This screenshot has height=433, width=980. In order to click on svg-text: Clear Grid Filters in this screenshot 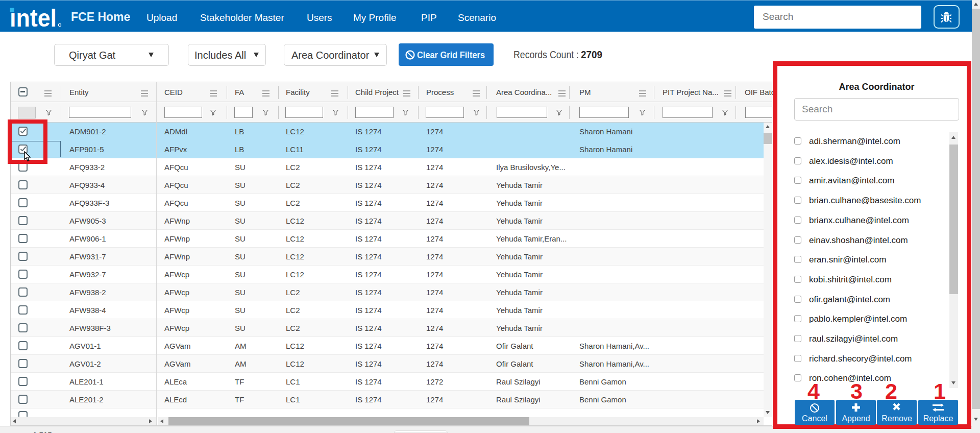, I will do `click(451, 55)`.